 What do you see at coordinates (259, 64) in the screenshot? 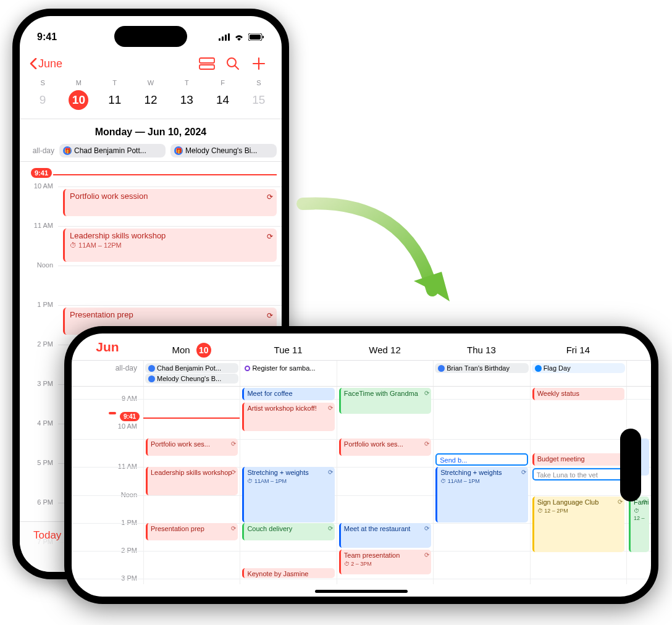
I see `add-button` at bounding box center [259, 64].